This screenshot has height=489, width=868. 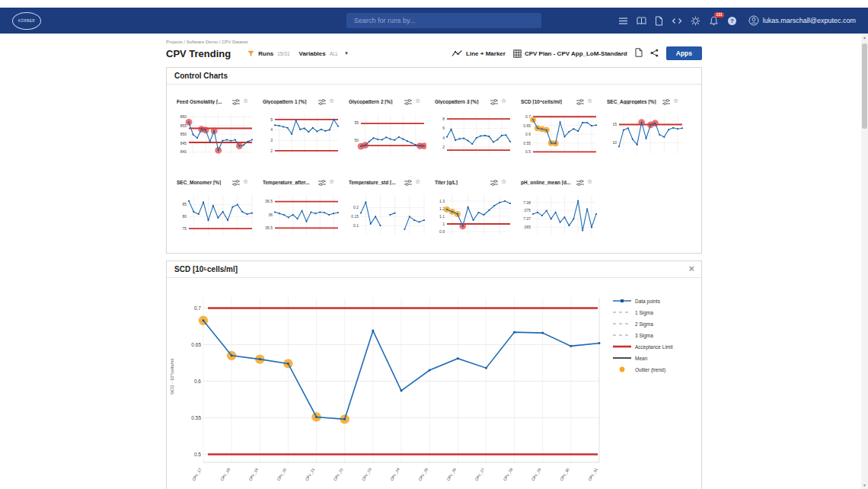 I want to click on mini-control-chart: Glycopattern 3 [%] ☆ 8642, so click(x=474, y=127).